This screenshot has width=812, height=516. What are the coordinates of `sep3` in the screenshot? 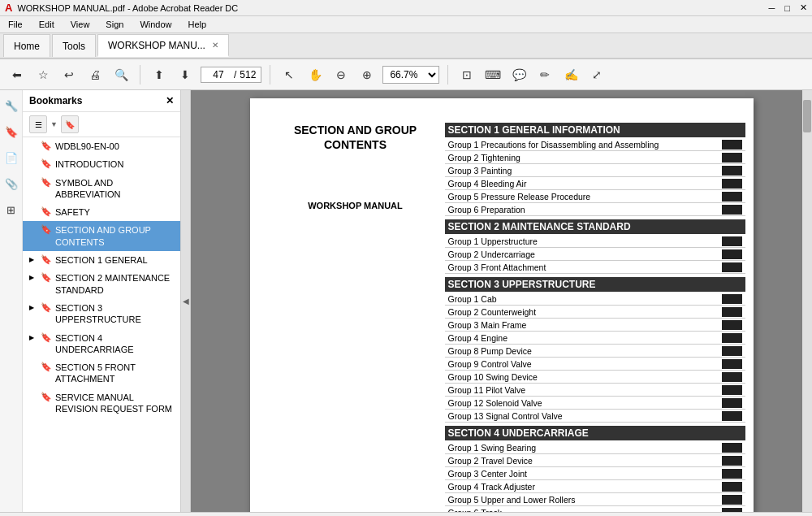 It's located at (448, 75).